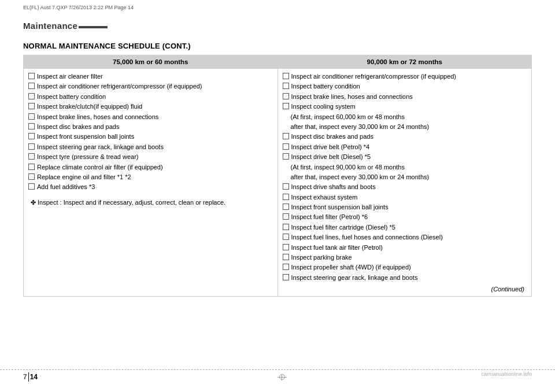  I want to click on item-text: Inspect fuel filter cartridge (Diesel) *…, so click(409, 228).